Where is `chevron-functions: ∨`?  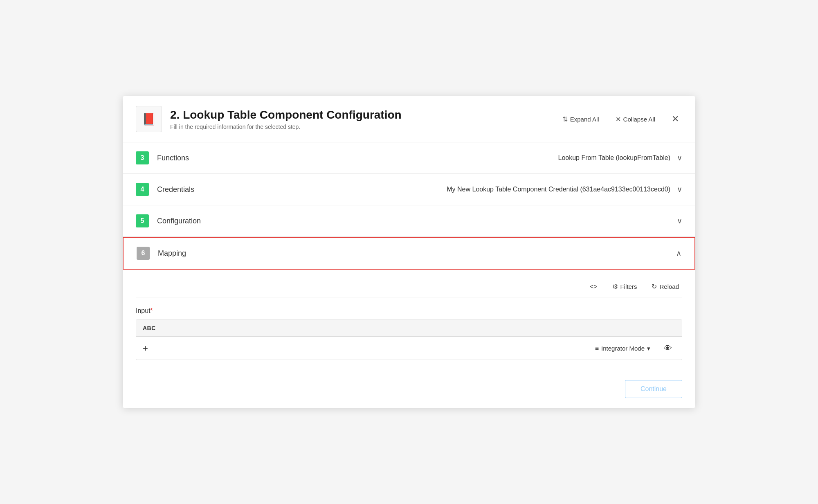 chevron-functions: ∨ is located at coordinates (680, 158).